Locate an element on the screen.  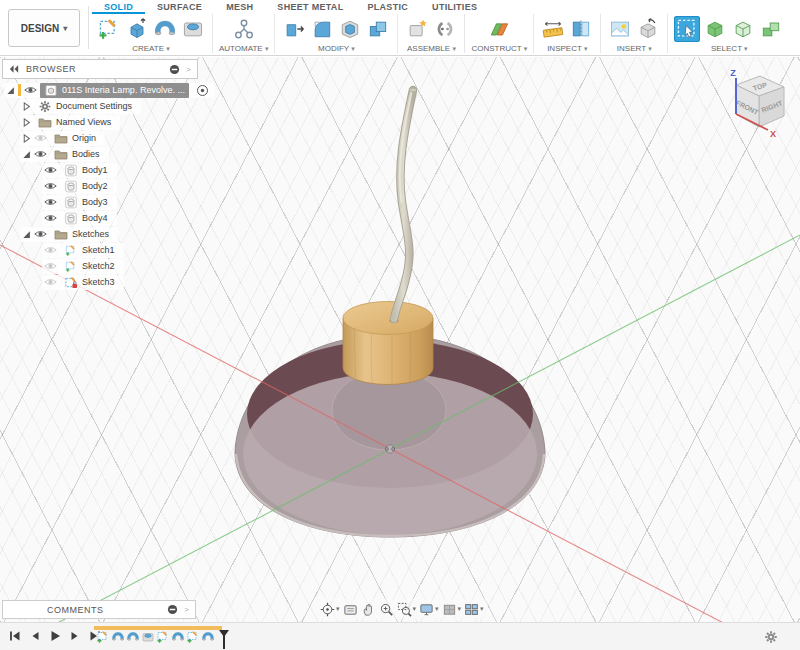
browser-item-document-settings: Document Settings is located at coordinates (100, 106).